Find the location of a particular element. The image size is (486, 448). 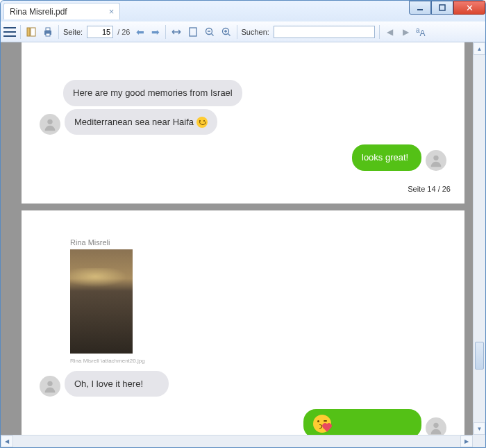

page-footer: Seite 14 / 26 is located at coordinates (243, 189).